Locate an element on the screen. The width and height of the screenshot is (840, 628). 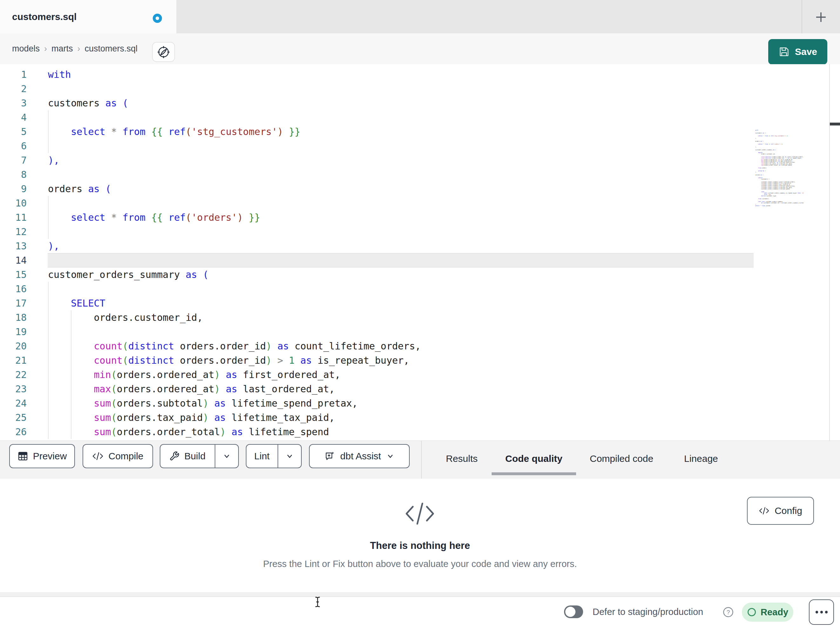
defer-label: Defer to staging/production is located at coordinates (648, 612).